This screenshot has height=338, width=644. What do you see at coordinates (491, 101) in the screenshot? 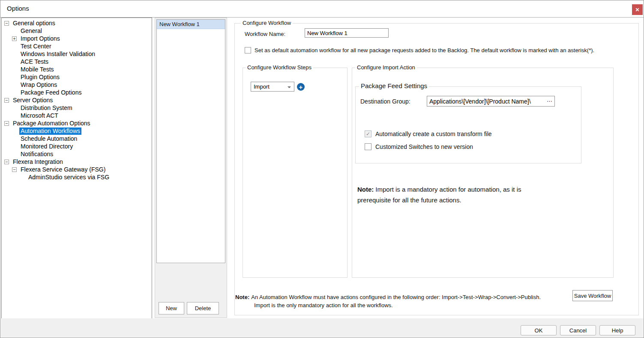
I see `destination-group-input: Applications\[Vendor]\[Product Name]\ ⋯` at bounding box center [491, 101].